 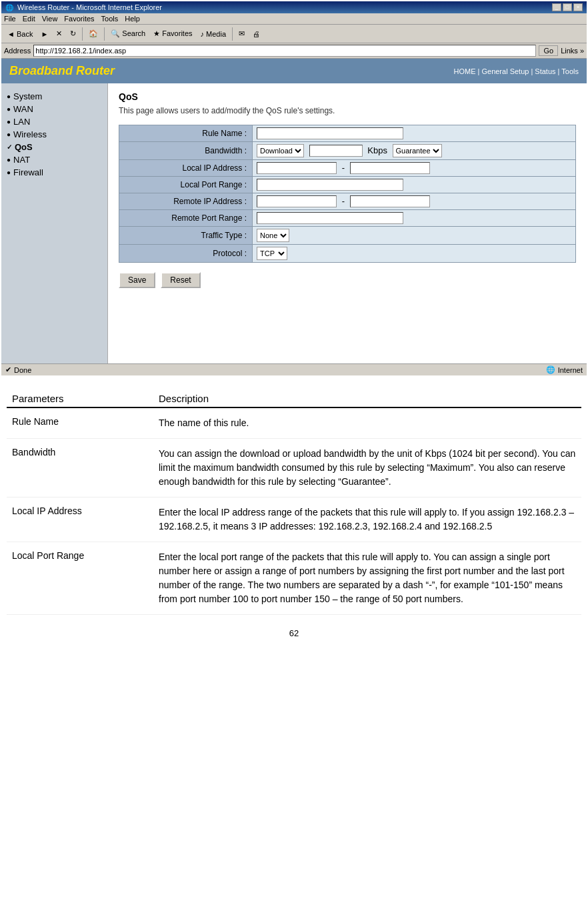 I want to click on sidebar-item-wan: ● WAN, so click(x=55, y=109).